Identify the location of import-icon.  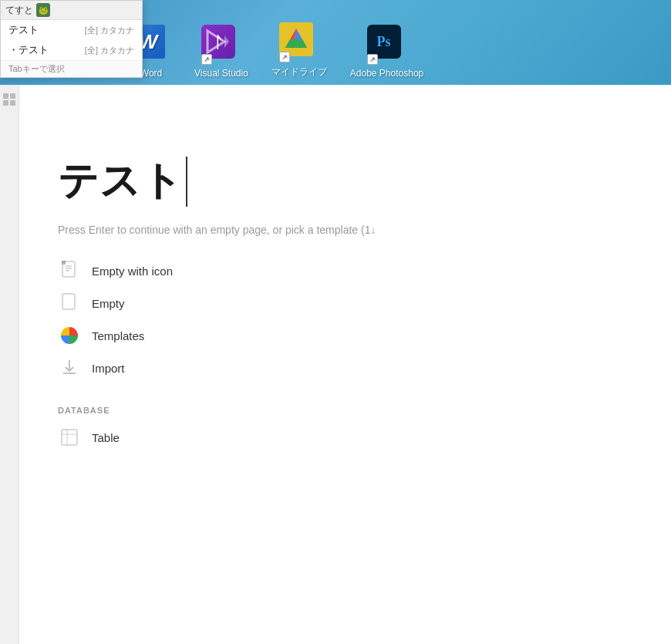
(69, 368).